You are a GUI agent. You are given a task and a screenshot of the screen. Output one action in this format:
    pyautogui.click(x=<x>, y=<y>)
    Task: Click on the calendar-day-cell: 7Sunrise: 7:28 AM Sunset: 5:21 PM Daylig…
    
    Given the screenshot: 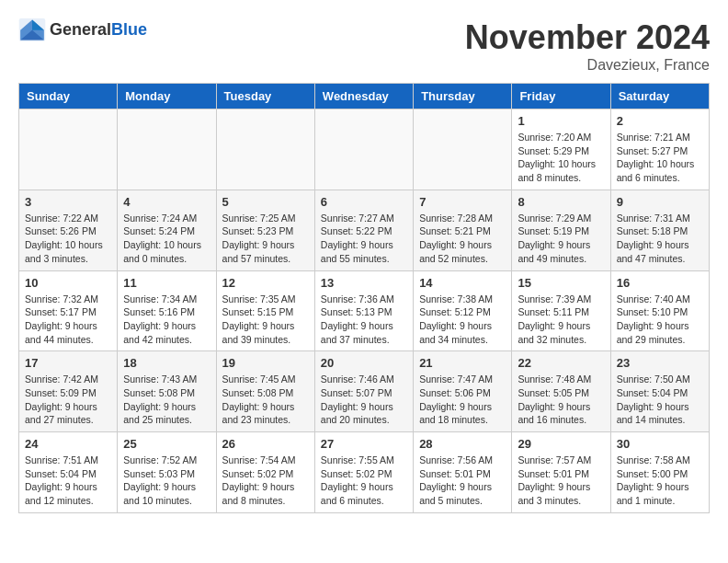 What is the action you would take?
    pyautogui.click(x=463, y=230)
    